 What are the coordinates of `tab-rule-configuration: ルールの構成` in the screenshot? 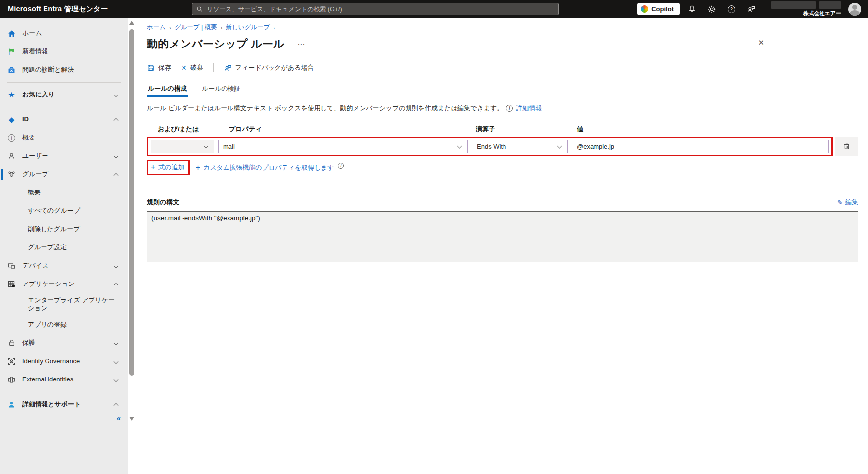 It's located at (167, 89).